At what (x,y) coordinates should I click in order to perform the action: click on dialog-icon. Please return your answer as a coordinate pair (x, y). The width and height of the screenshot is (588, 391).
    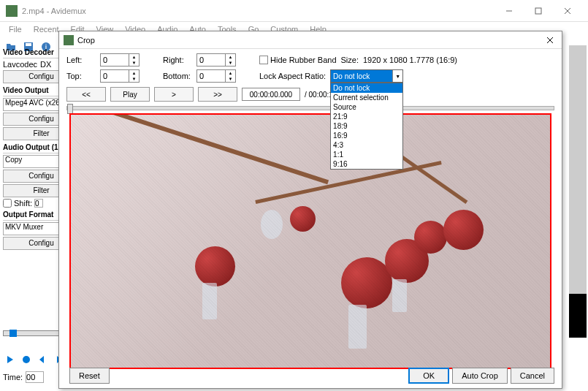
    Looking at the image, I should click on (69, 40).